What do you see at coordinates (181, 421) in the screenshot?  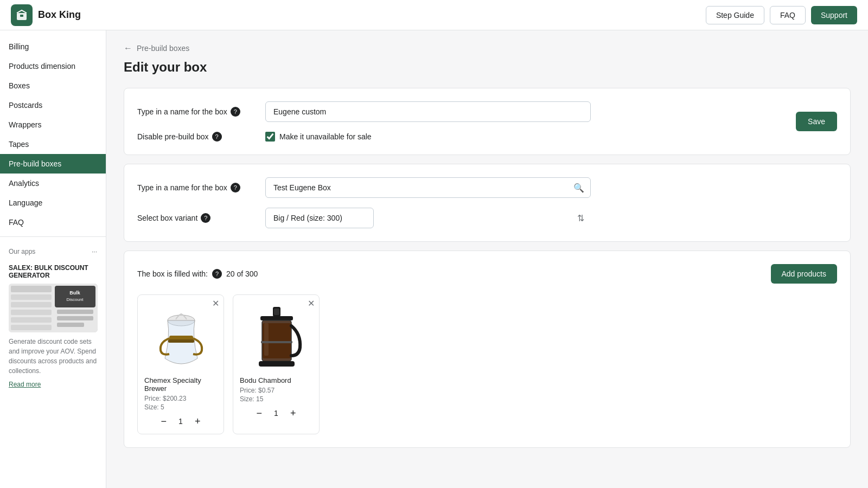 I see `chemex-quantity-control: − 1 +` at bounding box center [181, 421].